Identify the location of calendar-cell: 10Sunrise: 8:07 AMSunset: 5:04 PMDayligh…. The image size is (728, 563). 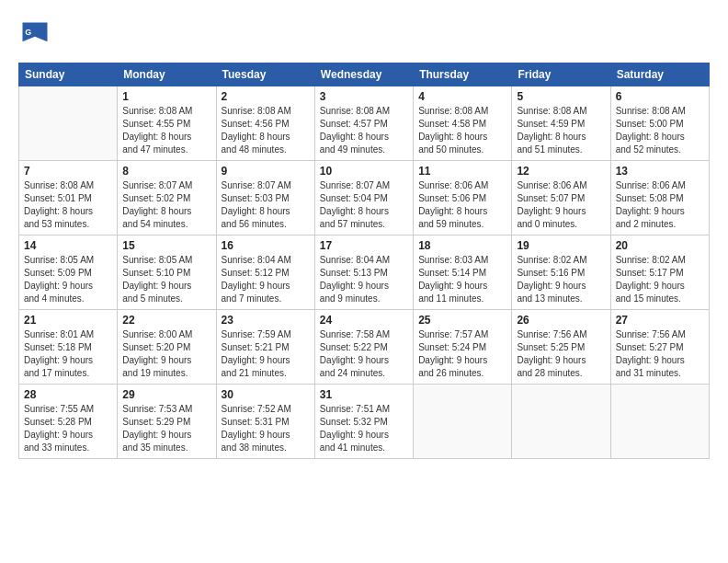
(364, 199).